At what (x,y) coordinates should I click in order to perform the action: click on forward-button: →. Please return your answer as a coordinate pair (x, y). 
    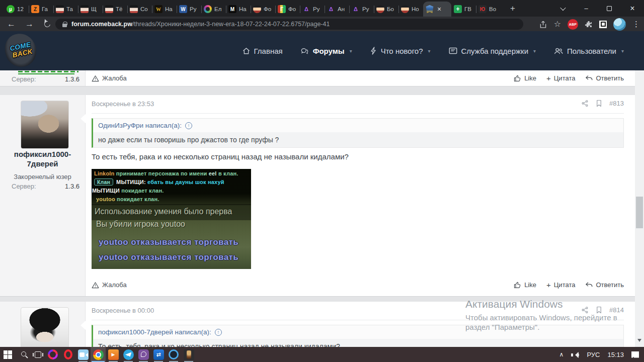
    Looking at the image, I should click on (29, 24).